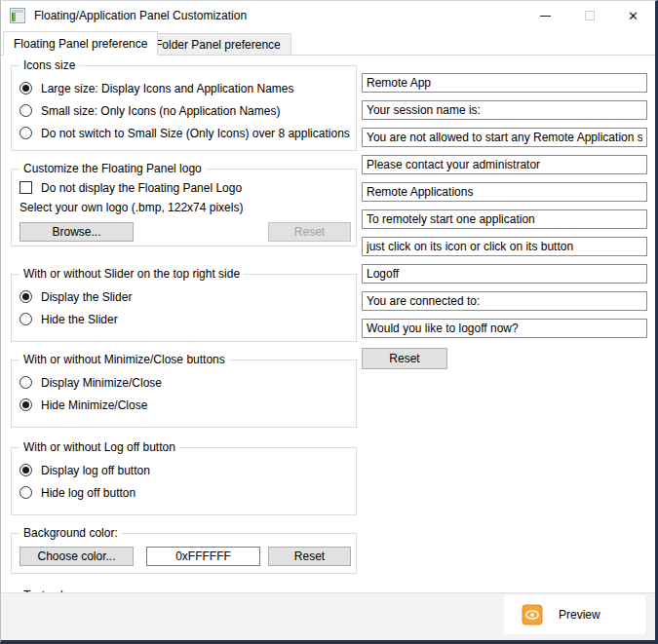  Describe the element at coordinates (546, 16) in the screenshot. I see `minimize-button` at that location.